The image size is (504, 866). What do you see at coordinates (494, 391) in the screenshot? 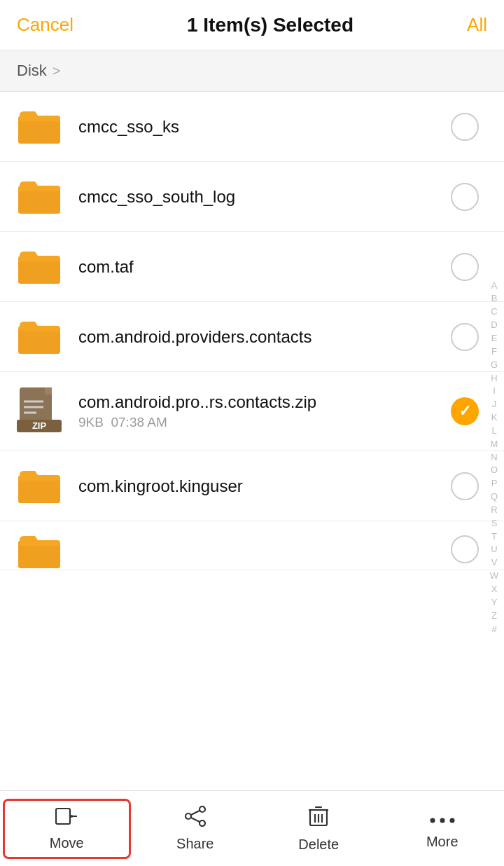
I see `alpha-i: I` at bounding box center [494, 391].